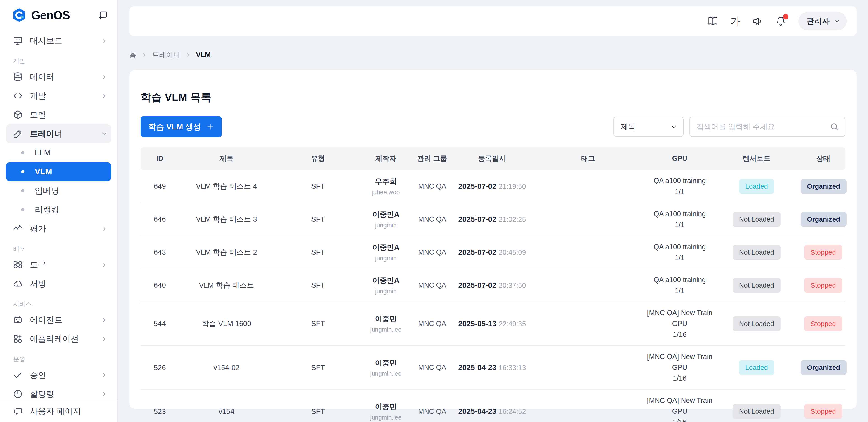  I want to click on cell-id: 544, so click(160, 323).